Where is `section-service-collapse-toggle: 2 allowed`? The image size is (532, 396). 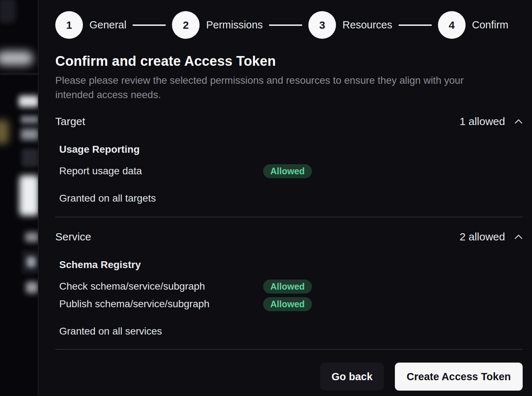 section-service-collapse-toggle: 2 allowed is located at coordinates (491, 237).